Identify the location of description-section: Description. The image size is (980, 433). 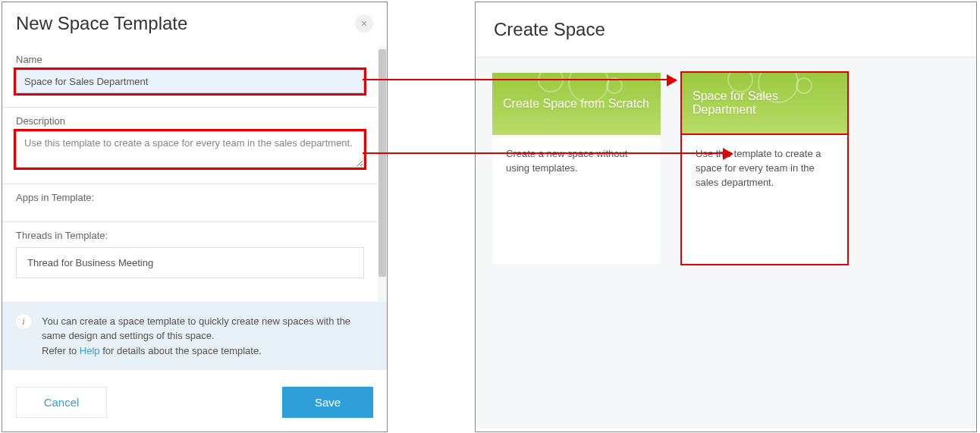
(190, 142).